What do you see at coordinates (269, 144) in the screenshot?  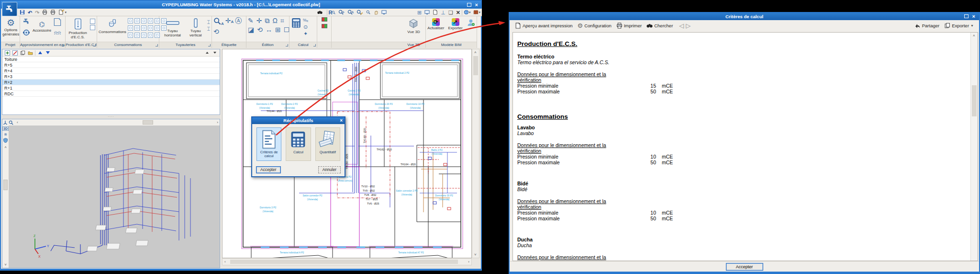 I see `option-criteres-de-calcul: Critères de calcul` at bounding box center [269, 144].